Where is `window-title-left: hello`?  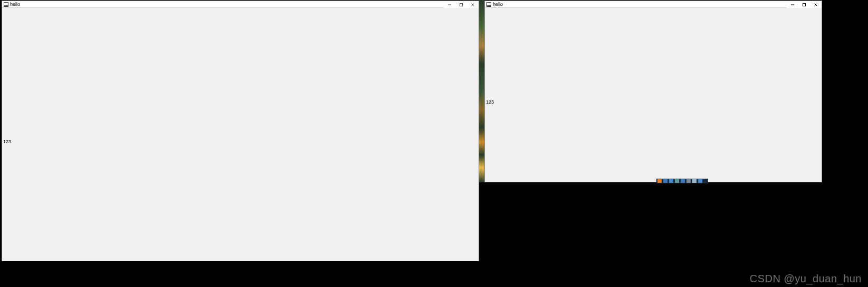
window-title-left: hello is located at coordinates (15, 4).